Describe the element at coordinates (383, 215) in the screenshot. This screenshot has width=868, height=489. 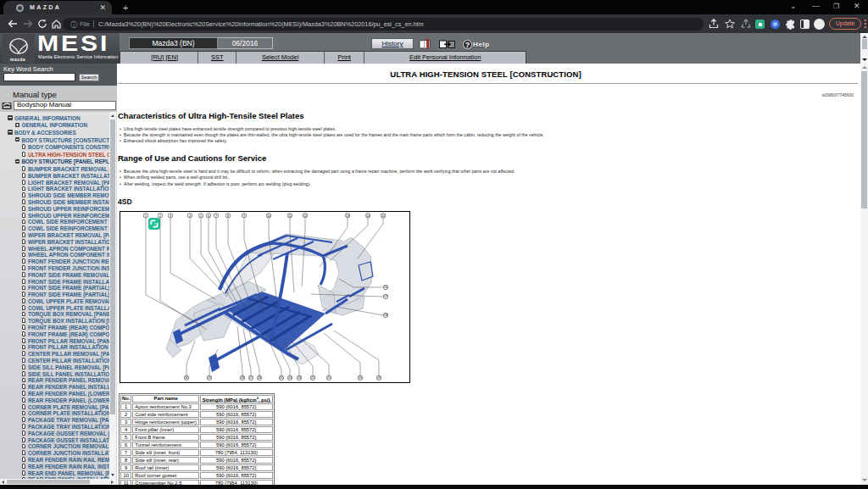
I see `svg-text: 15` at that location.